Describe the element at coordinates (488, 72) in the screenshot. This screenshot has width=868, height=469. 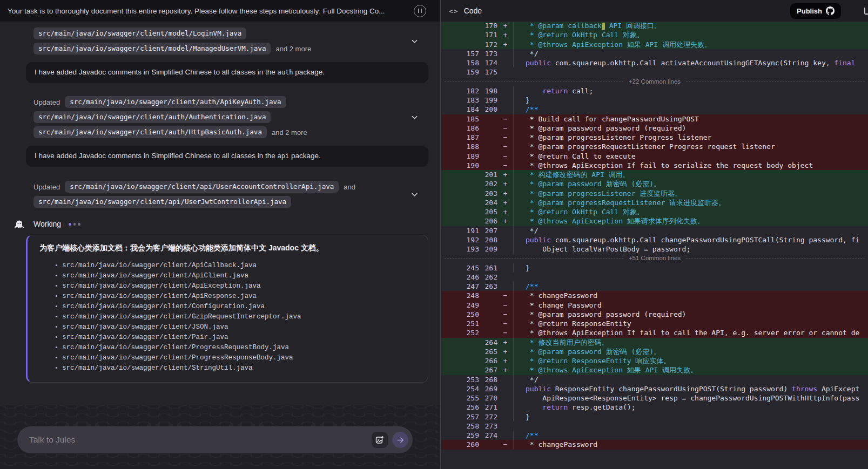
I see `new-line-number: 175` at that location.